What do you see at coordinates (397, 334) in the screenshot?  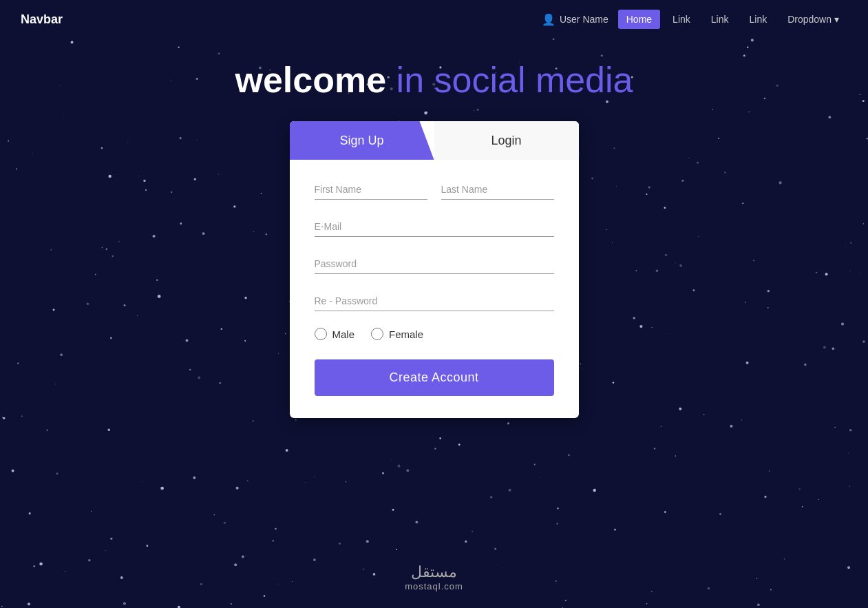 I see `gender-female-option: Female` at bounding box center [397, 334].